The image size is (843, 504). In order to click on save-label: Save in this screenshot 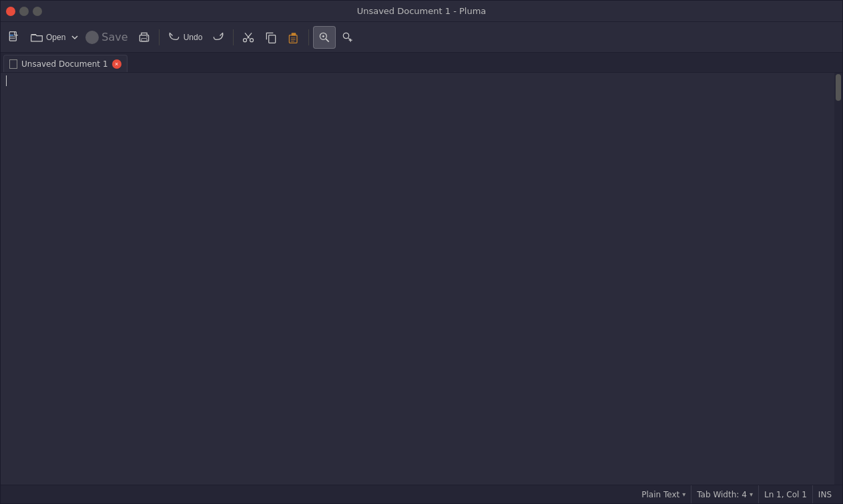, I will do `click(115, 37)`.